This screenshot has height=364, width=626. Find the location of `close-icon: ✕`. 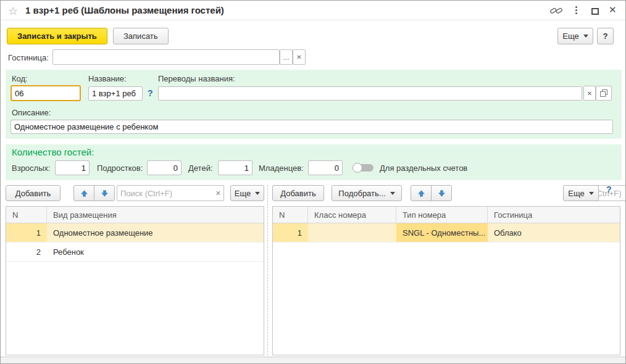

close-icon: ✕ is located at coordinates (612, 10).